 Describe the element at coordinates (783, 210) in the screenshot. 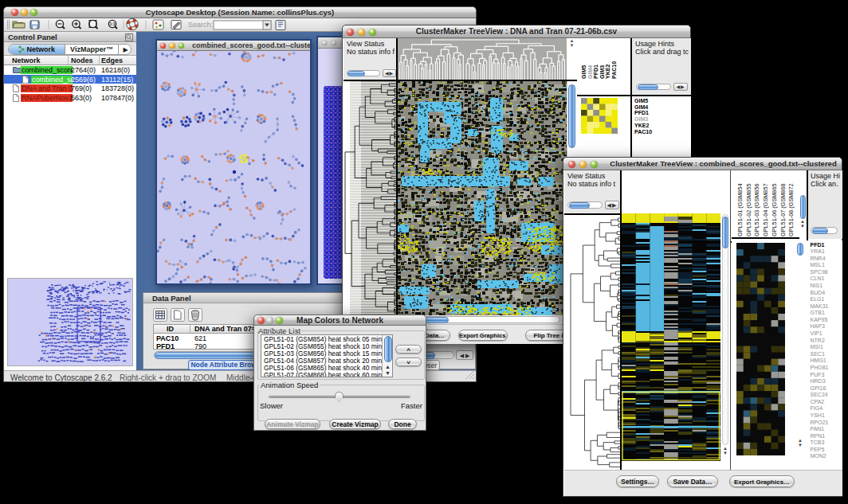

I see `svg-text: GPL51-07 (GSM868` at that location.